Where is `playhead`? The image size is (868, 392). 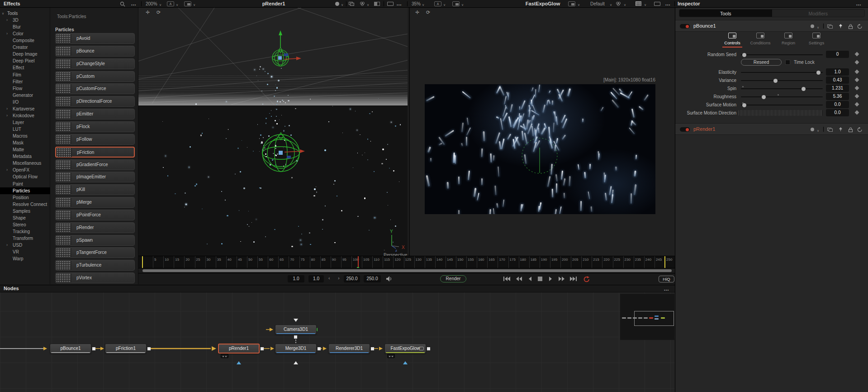 playhead is located at coordinates (358, 262).